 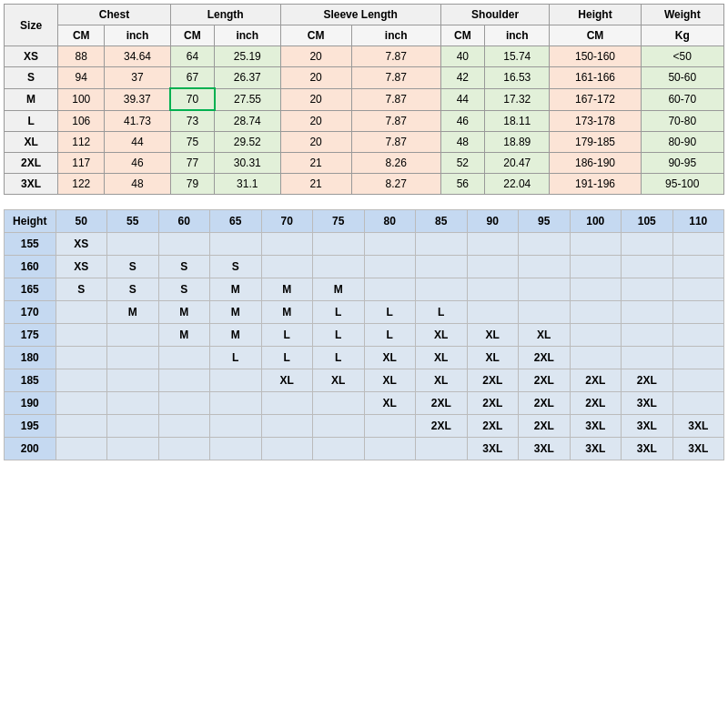 I want to click on length-inch-cell: 26.37, so click(x=248, y=78).